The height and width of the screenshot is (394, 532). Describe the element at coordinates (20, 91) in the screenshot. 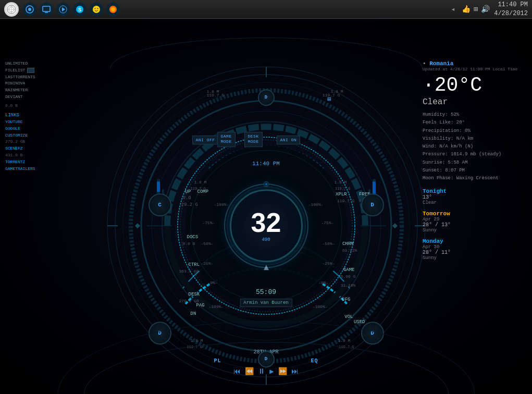

I see `sidebar-rainmeter: RAINMETER` at that location.